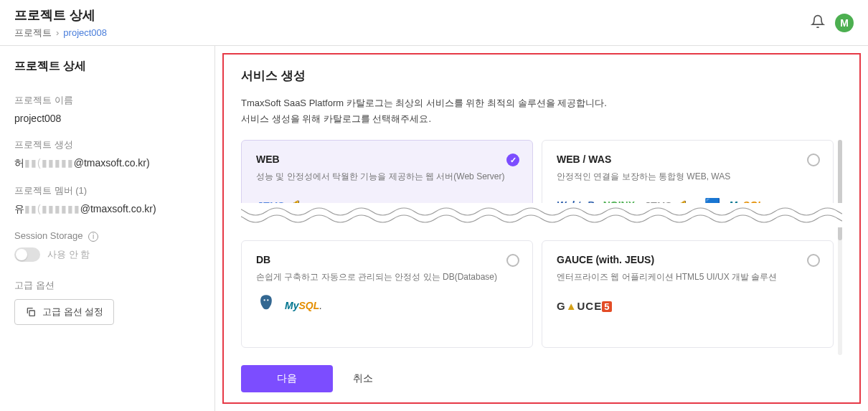  Describe the element at coordinates (108, 164) in the screenshot. I see `project-creator-value: 허▮▮(▮▮▮▮▮@tmaxsoft.co.kr)` at that location.